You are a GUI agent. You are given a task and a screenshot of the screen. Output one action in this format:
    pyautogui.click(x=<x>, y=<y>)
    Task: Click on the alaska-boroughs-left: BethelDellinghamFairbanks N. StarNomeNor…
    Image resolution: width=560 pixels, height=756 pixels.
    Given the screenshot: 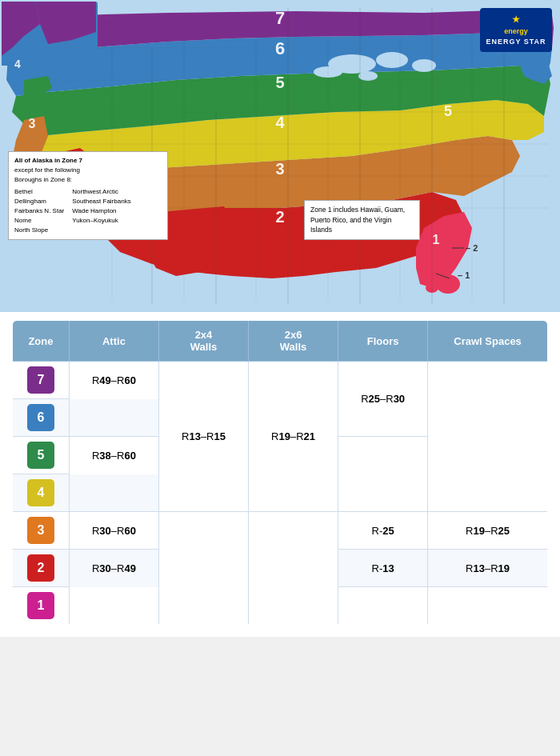 What is the action you would take?
    pyautogui.click(x=39, y=211)
    